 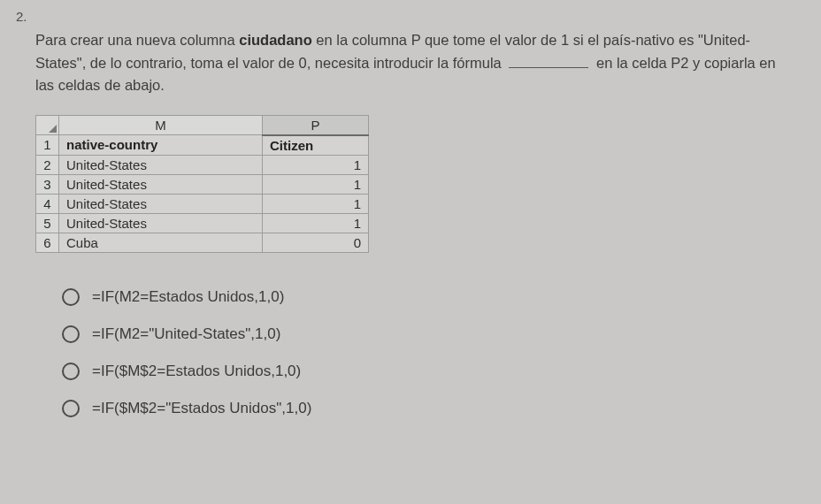 What do you see at coordinates (48, 126) in the screenshot?
I see `select-all-corner` at bounding box center [48, 126].